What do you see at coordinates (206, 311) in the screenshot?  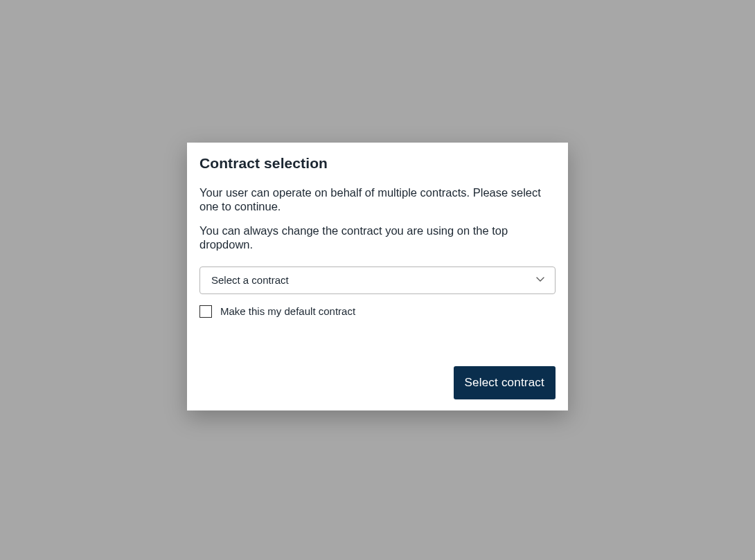 I see `default-contract-checkbox` at bounding box center [206, 311].